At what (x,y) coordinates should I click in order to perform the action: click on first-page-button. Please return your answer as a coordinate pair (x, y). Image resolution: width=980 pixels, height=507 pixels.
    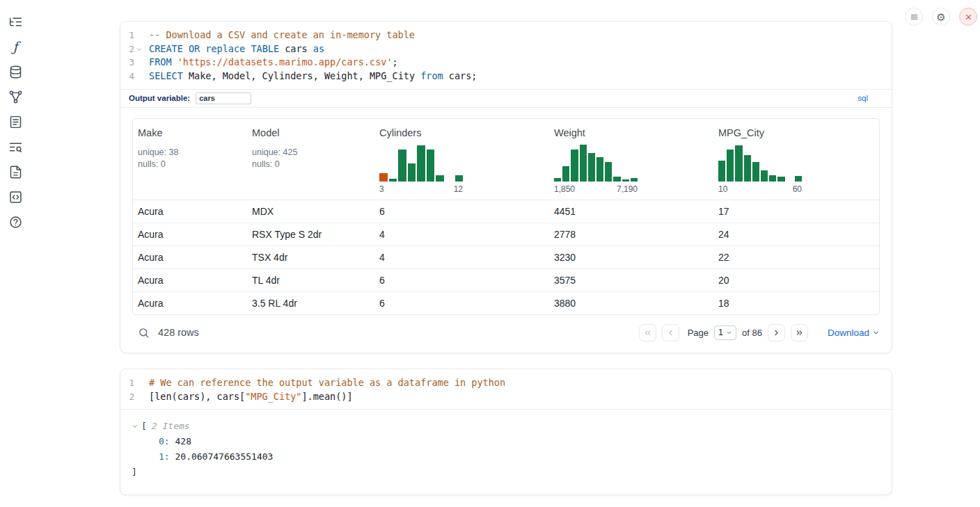
    Looking at the image, I should click on (647, 332).